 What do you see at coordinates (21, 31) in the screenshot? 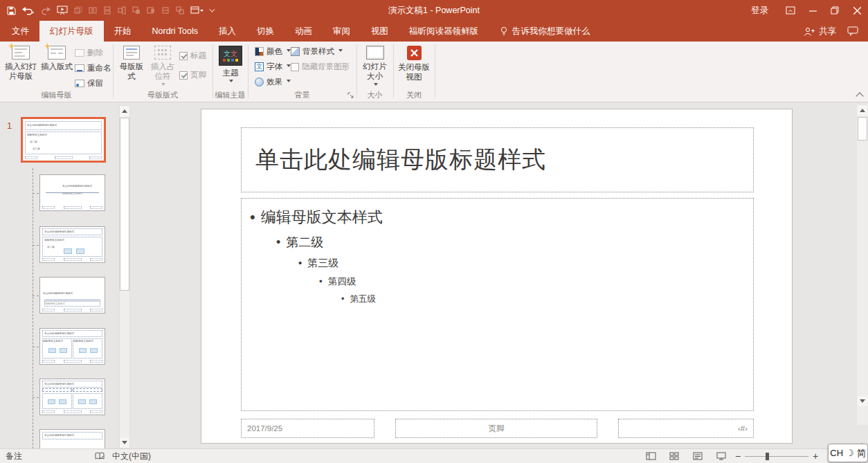
I see `tab-file: 文件` at bounding box center [21, 31].